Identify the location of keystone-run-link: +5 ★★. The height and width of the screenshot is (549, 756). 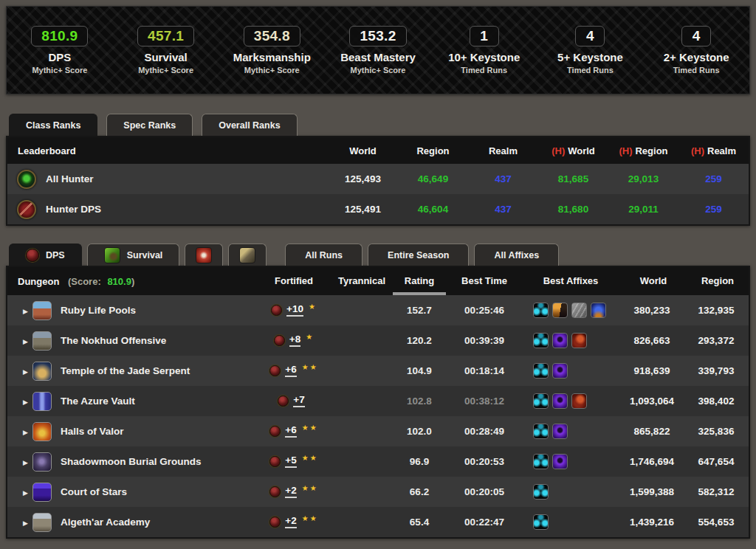
(294, 462).